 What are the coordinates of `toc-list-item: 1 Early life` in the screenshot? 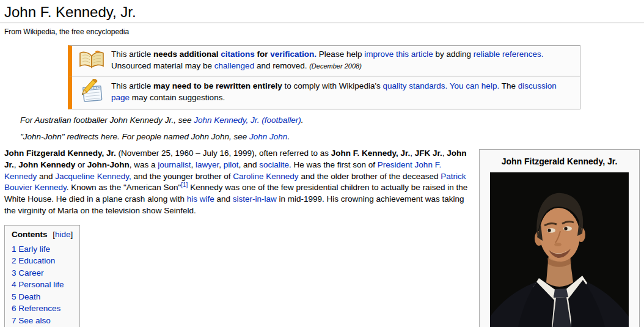 It's located at (42, 249).